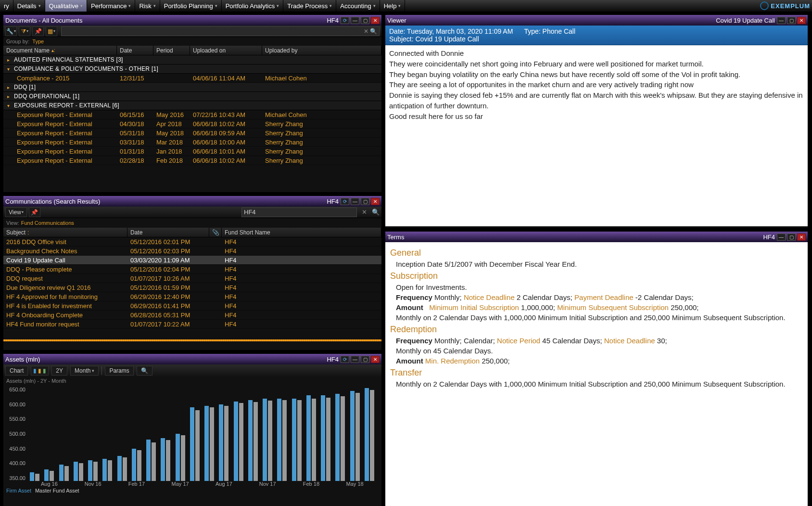  Describe the element at coordinates (15, 434) in the screenshot. I see `ytick: 500.00` at that location.